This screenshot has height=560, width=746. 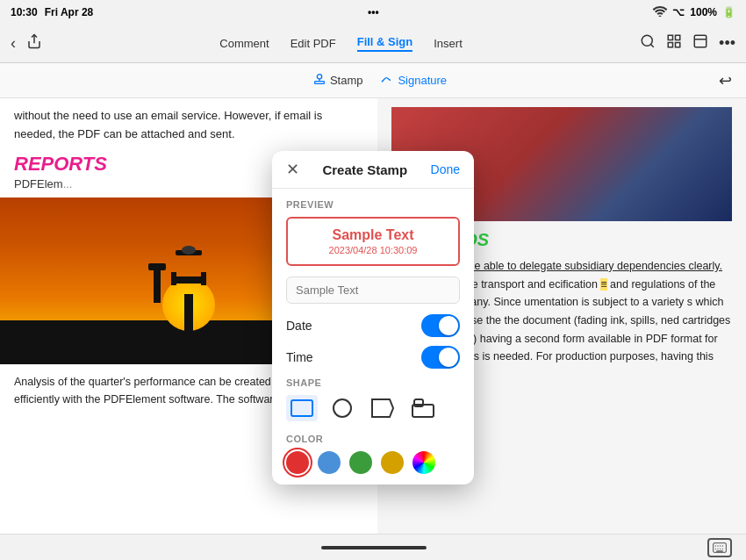 What do you see at coordinates (413, 81) in the screenshot?
I see `signature-tool: Signature` at bounding box center [413, 81].